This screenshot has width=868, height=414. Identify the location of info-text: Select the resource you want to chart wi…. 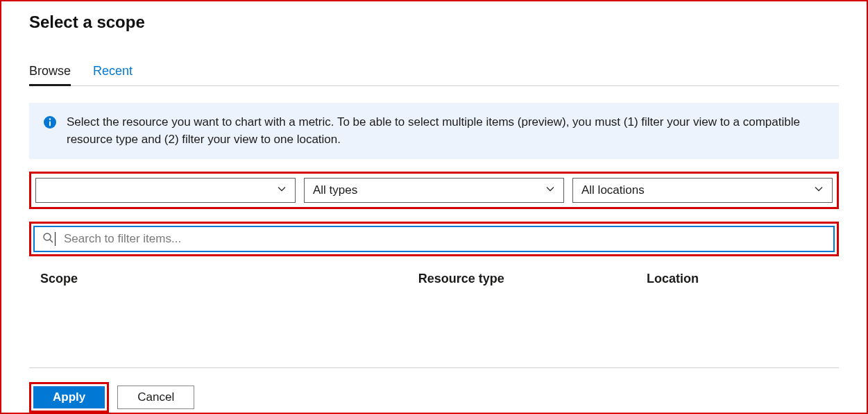
(445, 131).